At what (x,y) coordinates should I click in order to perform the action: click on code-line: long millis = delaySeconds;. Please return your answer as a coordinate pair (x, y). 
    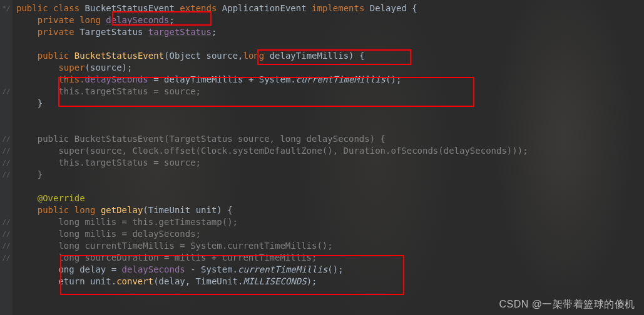
    Looking at the image, I should click on (272, 234).